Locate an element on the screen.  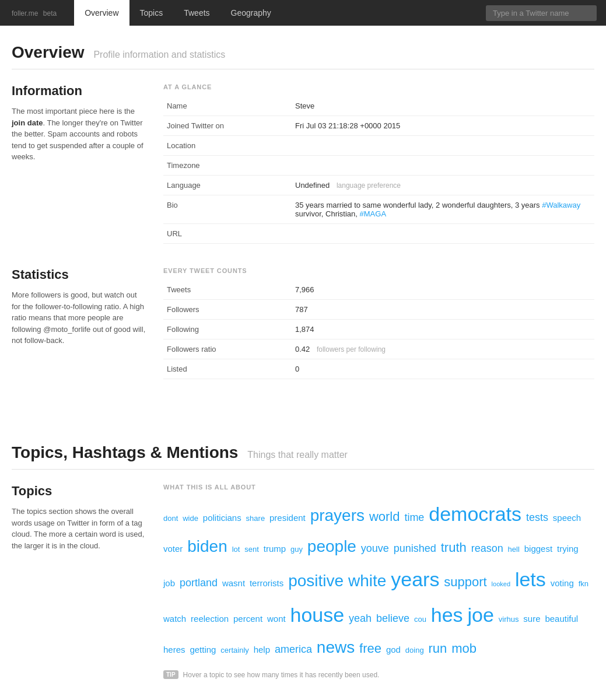
tag-help: help is located at coordinates (262, 650).